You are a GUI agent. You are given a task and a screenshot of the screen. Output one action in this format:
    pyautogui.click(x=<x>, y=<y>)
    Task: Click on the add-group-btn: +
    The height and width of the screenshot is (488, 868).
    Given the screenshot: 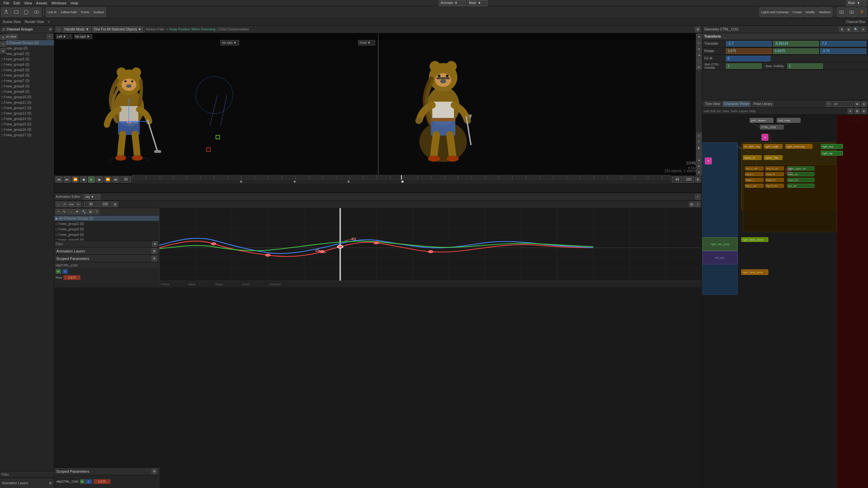 What is the action you would take?
    pyautogui.click(x=50, y=37)
    